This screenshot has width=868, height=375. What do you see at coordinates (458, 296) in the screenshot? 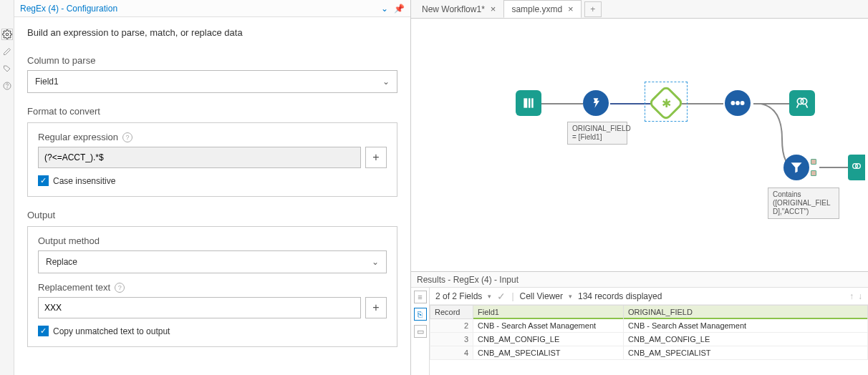
I see `fields-count: 2 of 2 Fields` at bounding box center [458, 296].